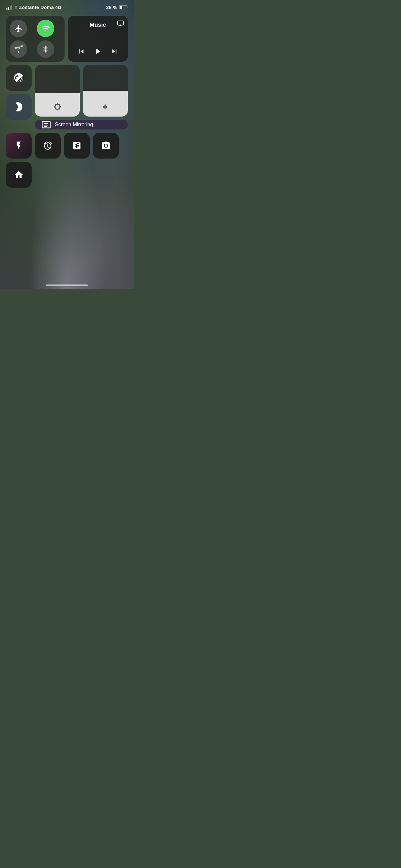  I want to click on screen-mirroring-button: Screen Mirroring, so click(81, 125).